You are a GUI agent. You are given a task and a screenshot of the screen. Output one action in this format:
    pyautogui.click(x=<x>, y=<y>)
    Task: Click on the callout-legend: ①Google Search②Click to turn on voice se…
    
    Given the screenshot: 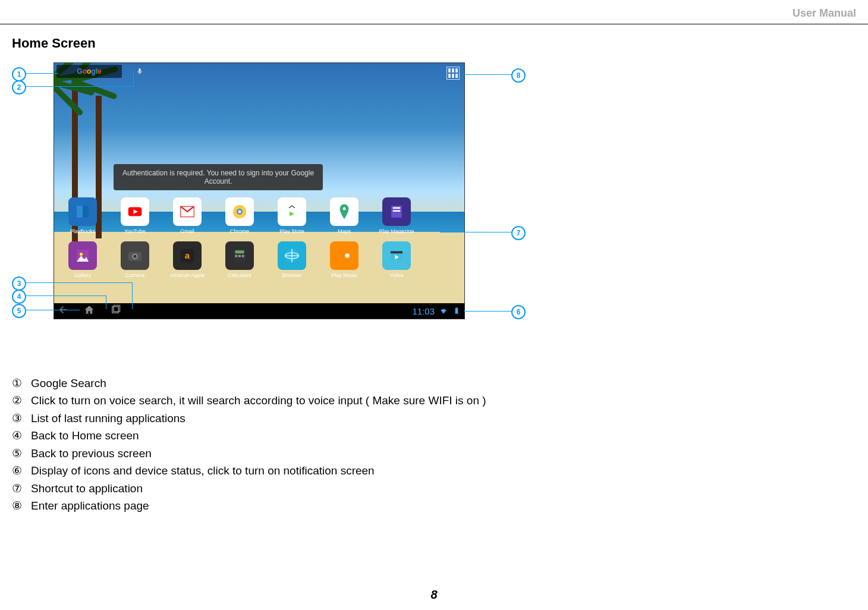 What is the action you would take?
    pyautogui.click(x=249, y=445)
    